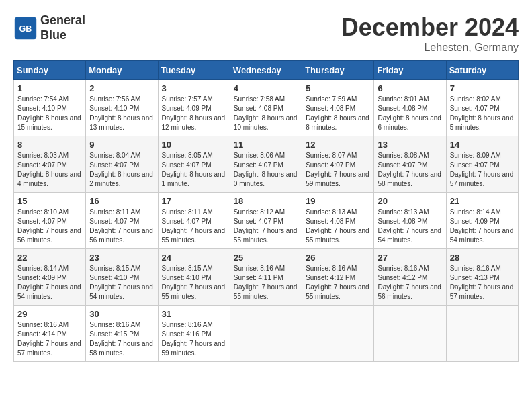 This screenshot has height=411, width=532. What do you see at coordinates (50, 258) in the screenshot?
I see `day-number: 22` at bounding box center [50, 258].